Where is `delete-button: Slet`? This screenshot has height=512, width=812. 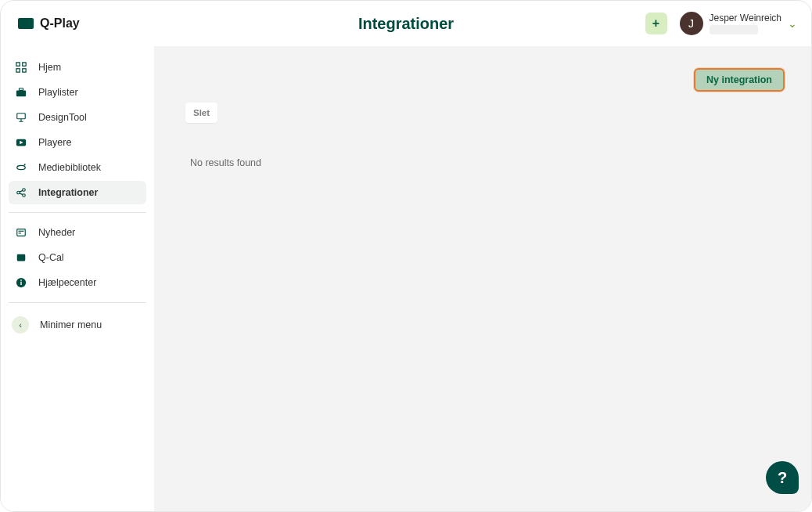
delete-button: Slet is located at coordinates (202, 113).